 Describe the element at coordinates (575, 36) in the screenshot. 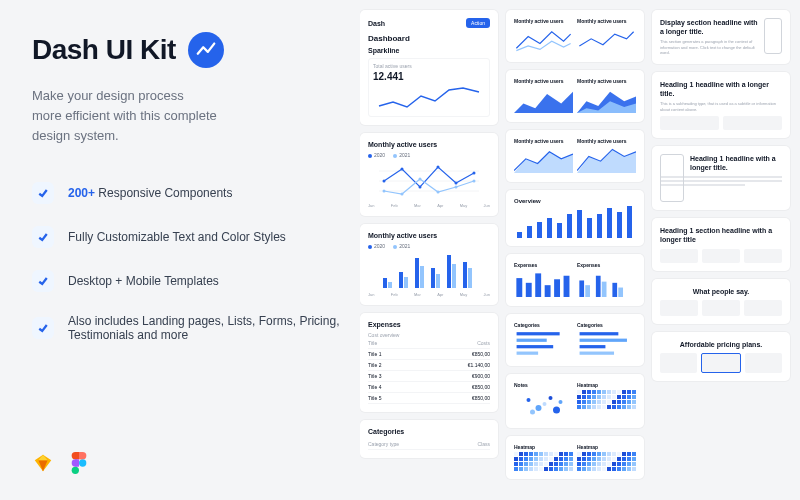

I see `mau-twin-line-panel: Monthly active users Monthly active user…` at that location.